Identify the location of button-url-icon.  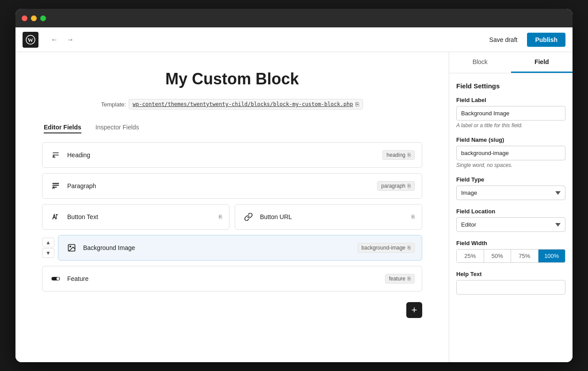
(248, 217).